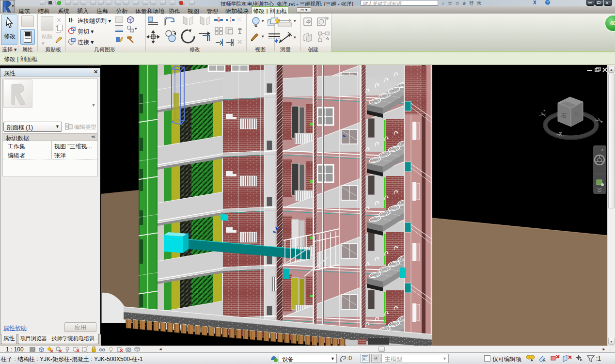 Image resolution: width=615 pixels, height=364 pixels. Describe the element at coordinates (564, 115) in the screenshot. I see `svg-text: 右` at that location.